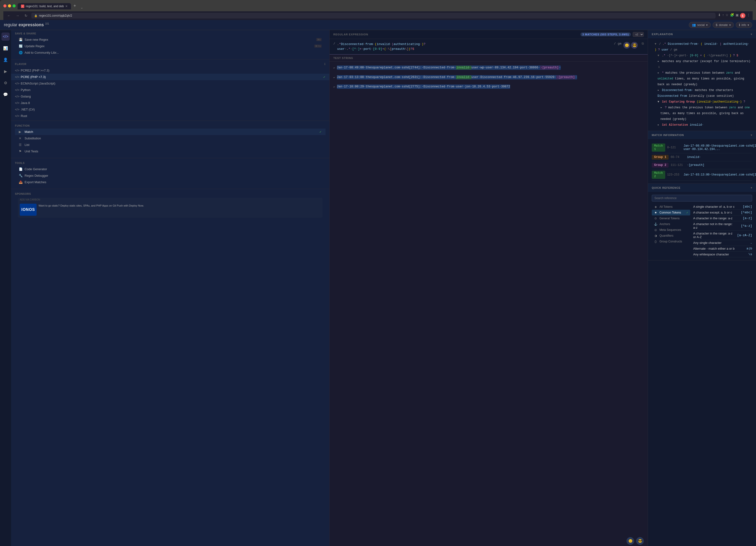  I want to click on explanation-header: EXPLANATION ▾, so click(702, 34).